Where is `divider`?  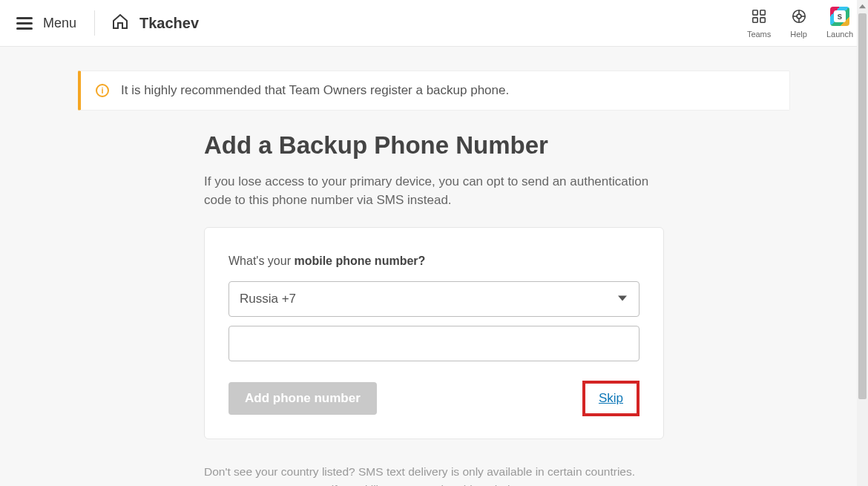 divider is located at coordinates (95, 23).